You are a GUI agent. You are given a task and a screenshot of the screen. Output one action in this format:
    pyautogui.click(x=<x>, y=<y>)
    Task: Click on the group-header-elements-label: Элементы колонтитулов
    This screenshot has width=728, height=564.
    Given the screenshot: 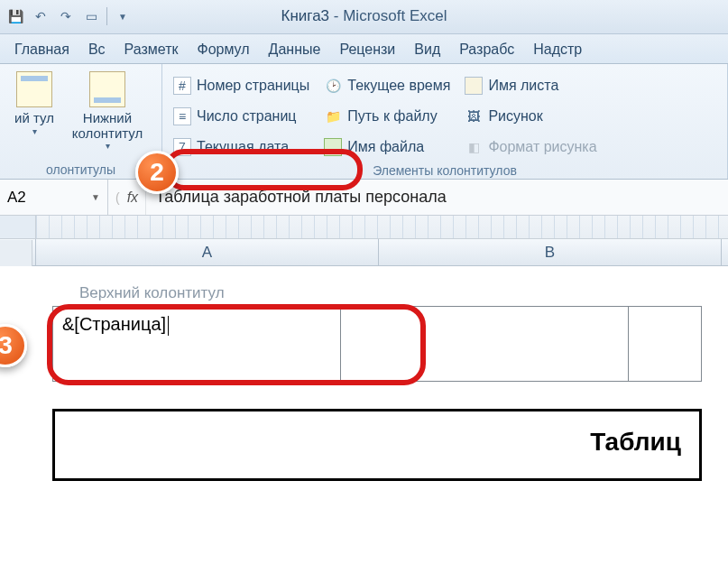 What is the action you would take?
    pyautogui.click(x=445, y=169)
    